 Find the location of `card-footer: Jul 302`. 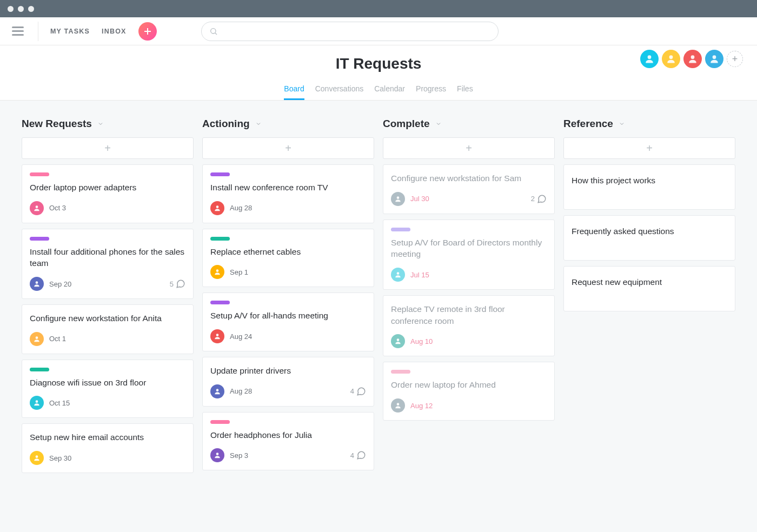

card-footer: Jul 302 is located at coordinates (469, 199).